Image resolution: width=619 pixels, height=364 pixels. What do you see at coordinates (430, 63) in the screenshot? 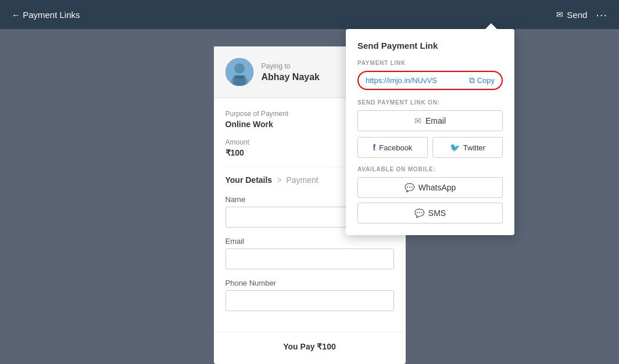
I see `link-section-label: PAYMENT LINK` at bounding box center [430, 63].